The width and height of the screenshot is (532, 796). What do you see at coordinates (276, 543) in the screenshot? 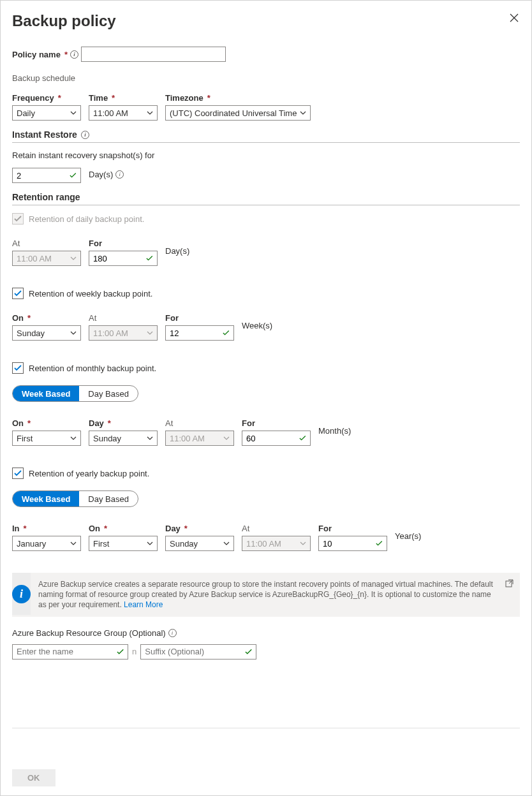
I see `yearly-at-select: 11:00 AM` at bounding box center [276, 543].